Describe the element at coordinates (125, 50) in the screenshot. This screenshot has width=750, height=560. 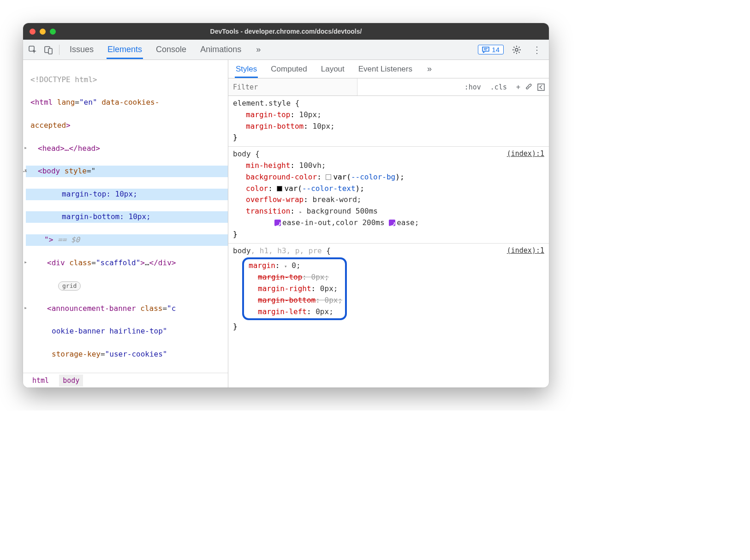
I see `tab-elements: Elements` at that location.